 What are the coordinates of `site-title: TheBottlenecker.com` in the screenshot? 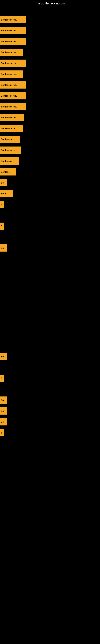 It's located at (50, 4).